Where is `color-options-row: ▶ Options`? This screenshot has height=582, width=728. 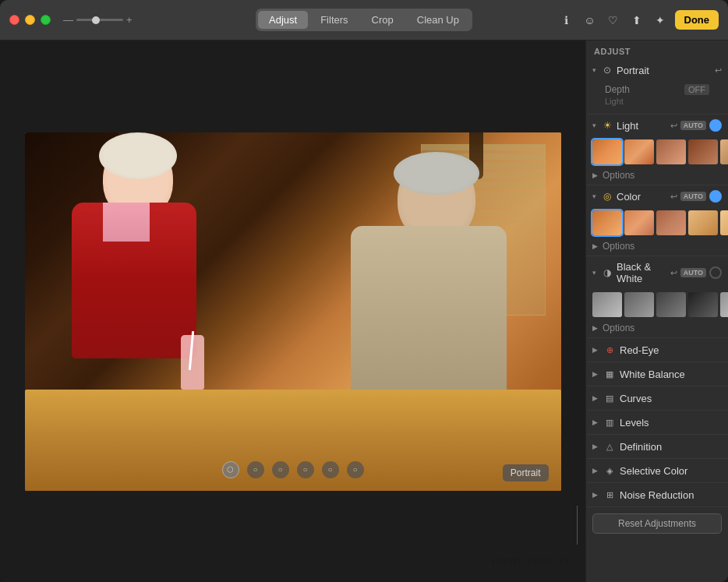
color-options-row: ▶ Options is located at coordinates (657, 247).